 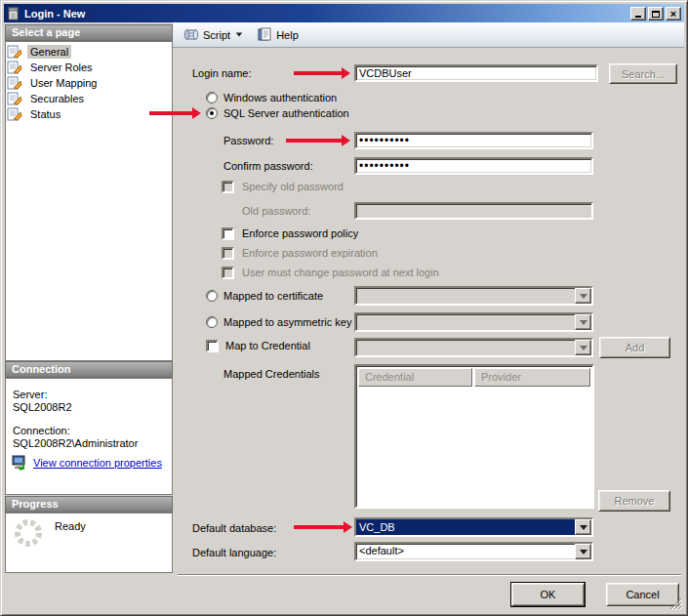 I want to click on windows-auth-radio, so click(x=212, y=98).